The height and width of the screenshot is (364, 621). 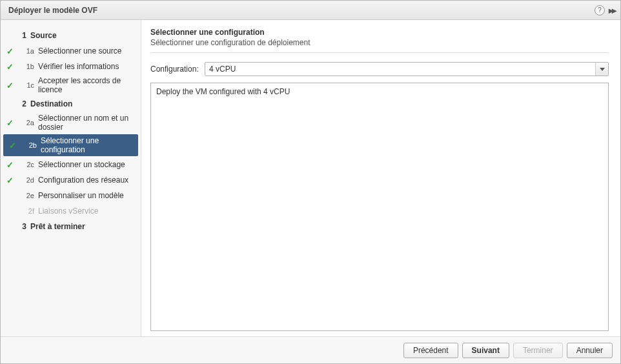 What do you see at coordinates (87, 85) in the screenshot?
I see `step-label: Accepter les accords de licence` at bounding box center [87, 85].